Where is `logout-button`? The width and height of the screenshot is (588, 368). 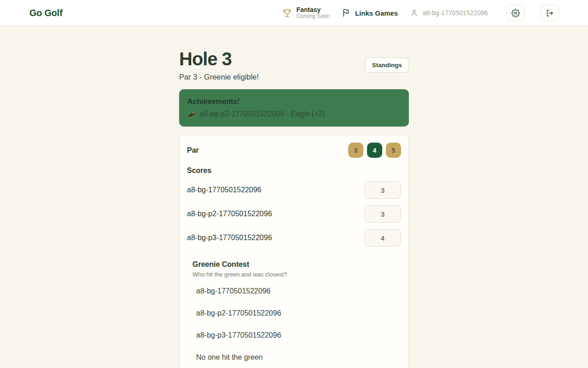 logout-button is located at coordinates (549, 13).